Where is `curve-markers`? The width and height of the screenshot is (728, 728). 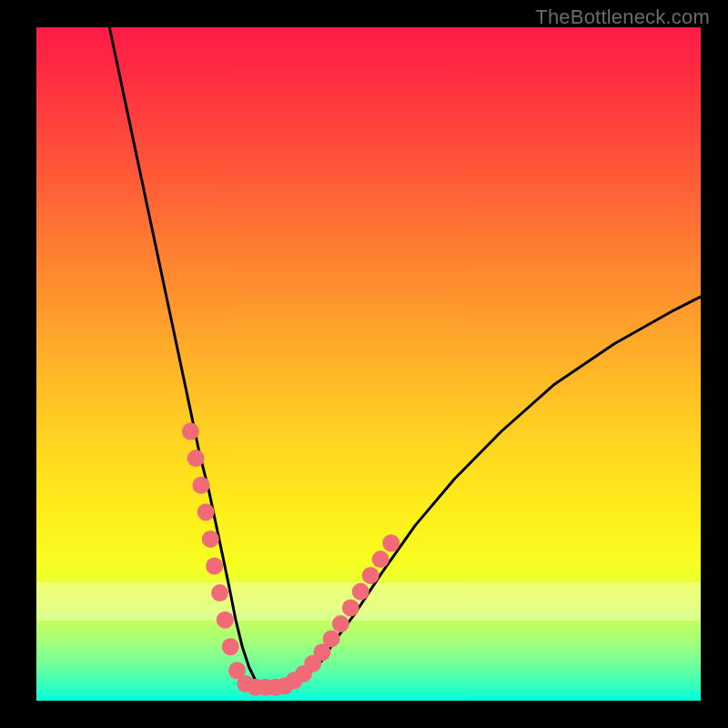 curve-markers is located at coordinates (291, 560).